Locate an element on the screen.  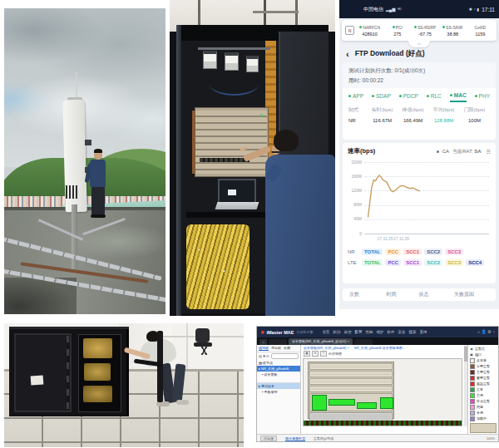
menu-item-软件: 软件 is located at coordinates (391, 332).